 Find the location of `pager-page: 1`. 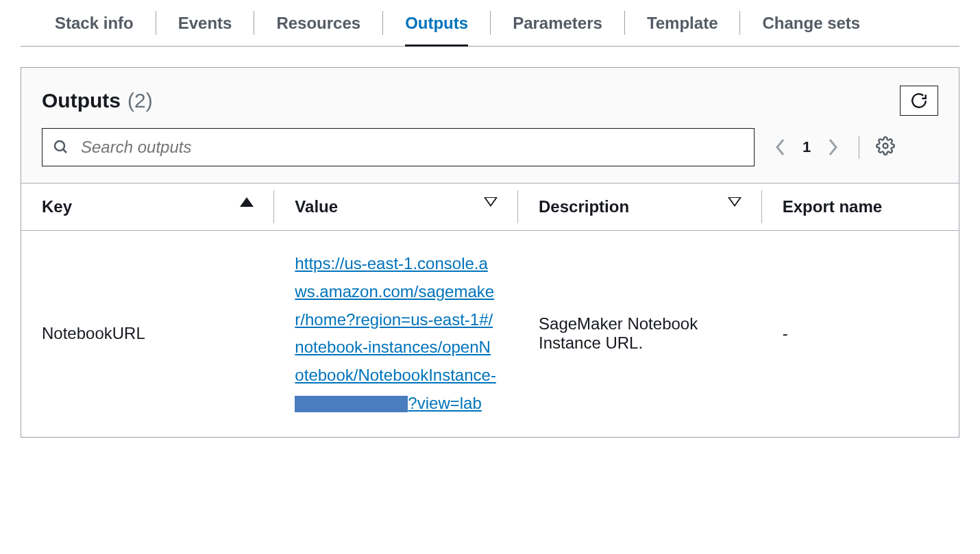

pager-page: 1 is located at coordinates (807, 147).